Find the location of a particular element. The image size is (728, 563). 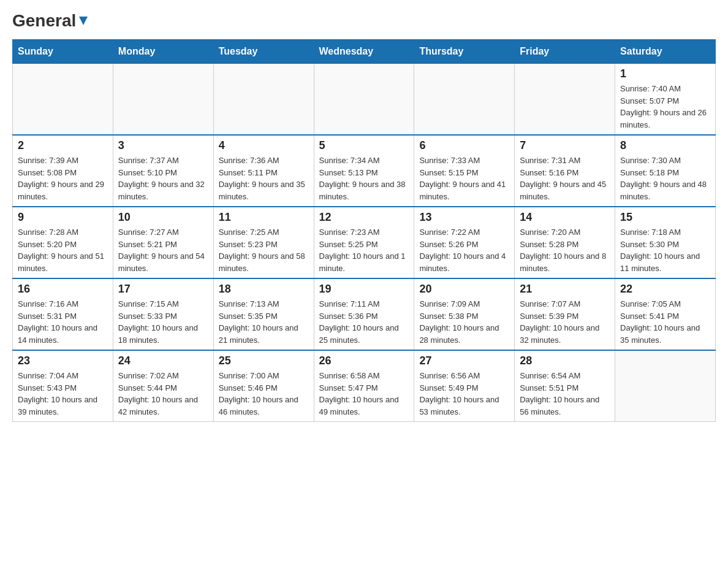

day-number: 26 is located at coordinates (364, 361).